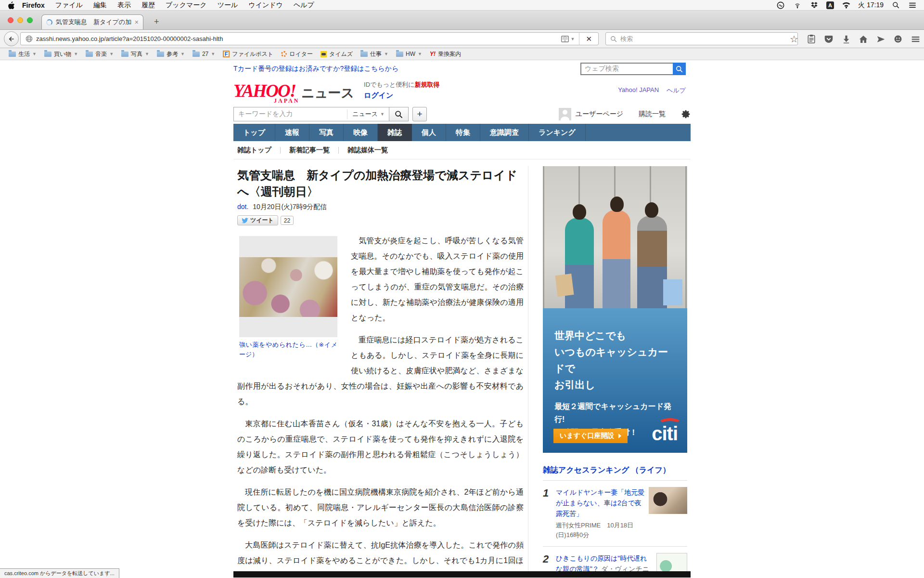  What do you see at coordinates (204, 54) in the screenshot?
I see `bookmark-folder-27: 27▼` at bounding box center [204, 54].